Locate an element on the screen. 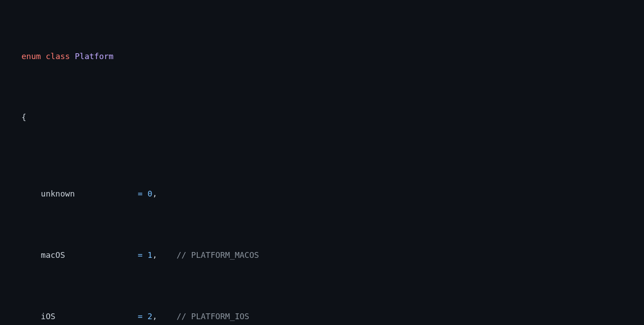 Image resolution: width=644 pixels, height=325 pixels. code-line: { is located at coordinates (322, 117).